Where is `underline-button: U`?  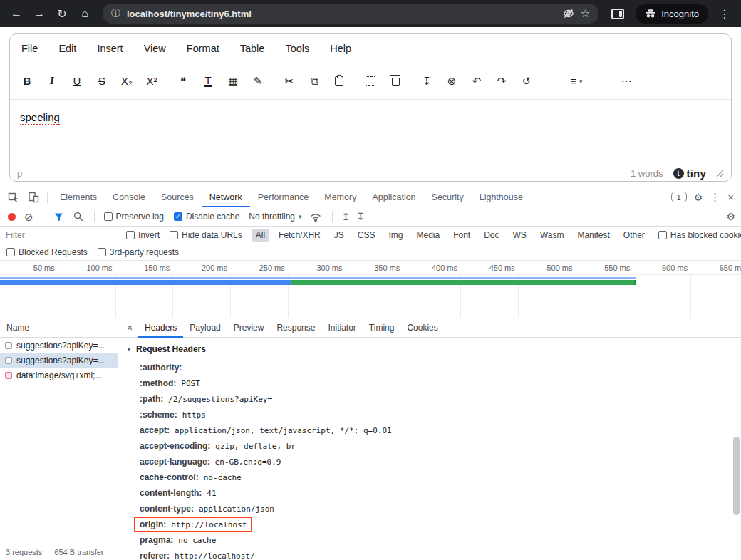
underline-button: U is located at coordinates (77, 81).